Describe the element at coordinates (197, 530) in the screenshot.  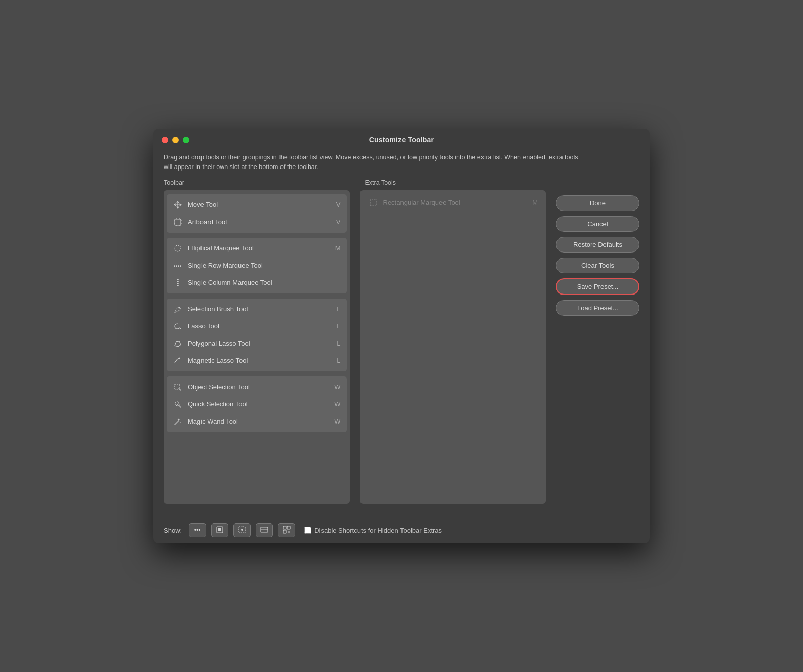
I see `dots-icon: •••` at that location.